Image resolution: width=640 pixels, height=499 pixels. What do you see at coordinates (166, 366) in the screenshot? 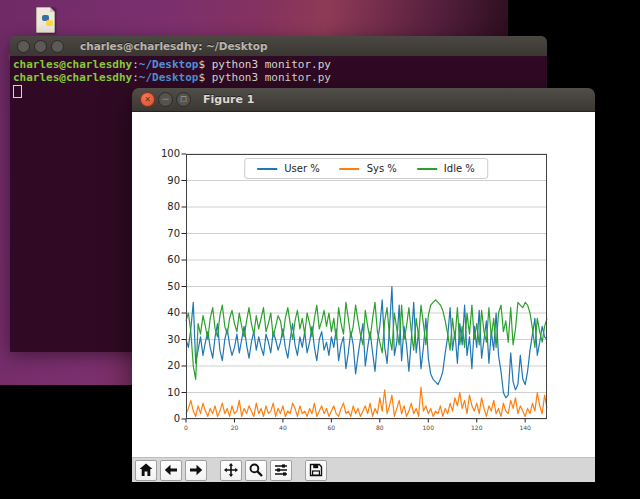
I see `y-tick-label: 20` at bounding box center [166, 366].